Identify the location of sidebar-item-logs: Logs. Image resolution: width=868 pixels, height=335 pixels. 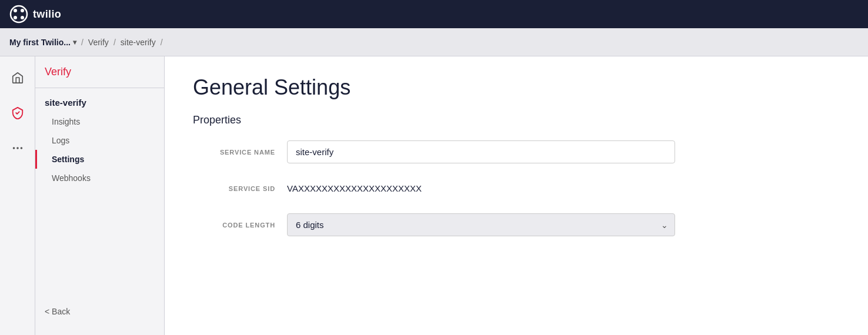
(100, 140).